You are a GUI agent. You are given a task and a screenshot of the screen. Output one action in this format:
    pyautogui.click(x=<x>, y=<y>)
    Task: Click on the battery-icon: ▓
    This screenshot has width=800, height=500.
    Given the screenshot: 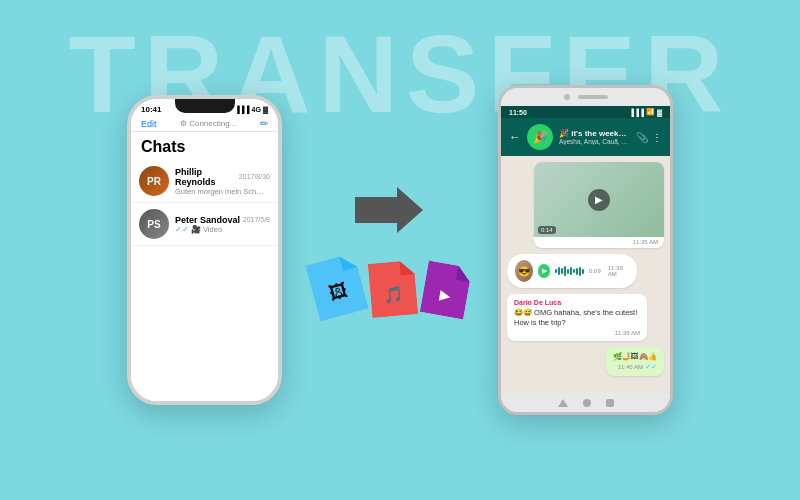 What is the action you would take?
    pyautogui.click(x=266, y=110)
    